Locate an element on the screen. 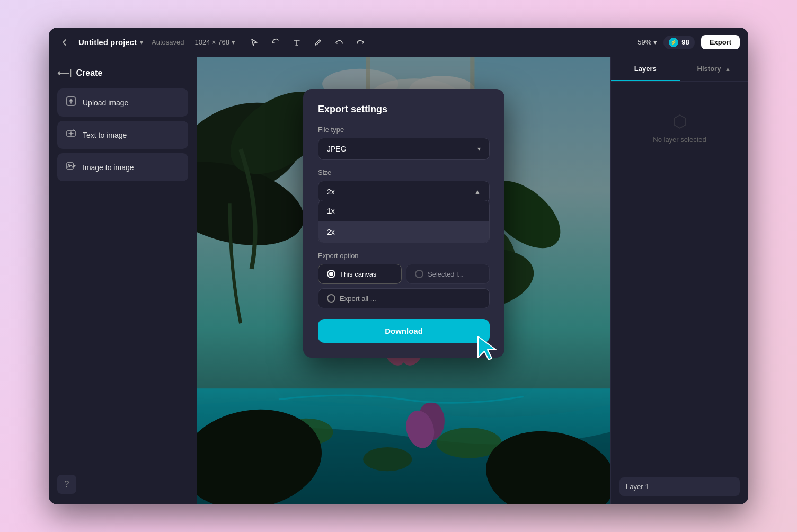 Image resolution: width=797 pixels, height=532 pixels. file-type-select: JPEG ▾ is located at coordinates (404, 149).